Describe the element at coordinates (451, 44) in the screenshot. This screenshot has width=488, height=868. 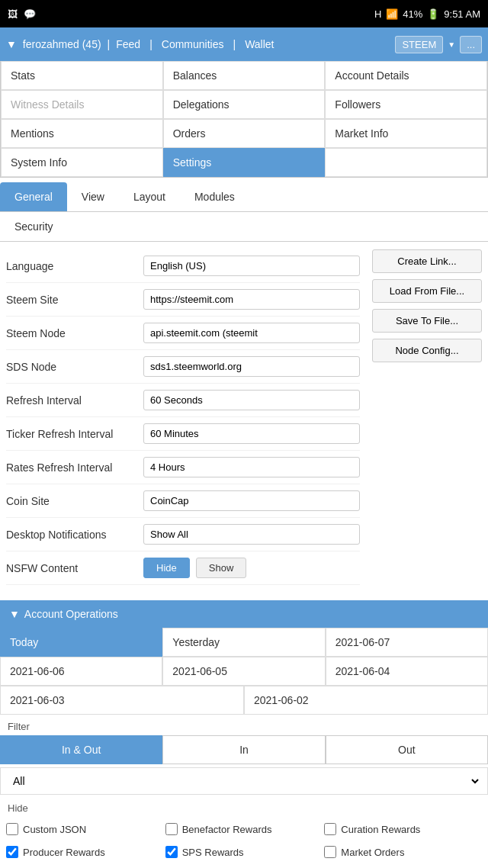
I see `nav-arrow: ▼` at that location.